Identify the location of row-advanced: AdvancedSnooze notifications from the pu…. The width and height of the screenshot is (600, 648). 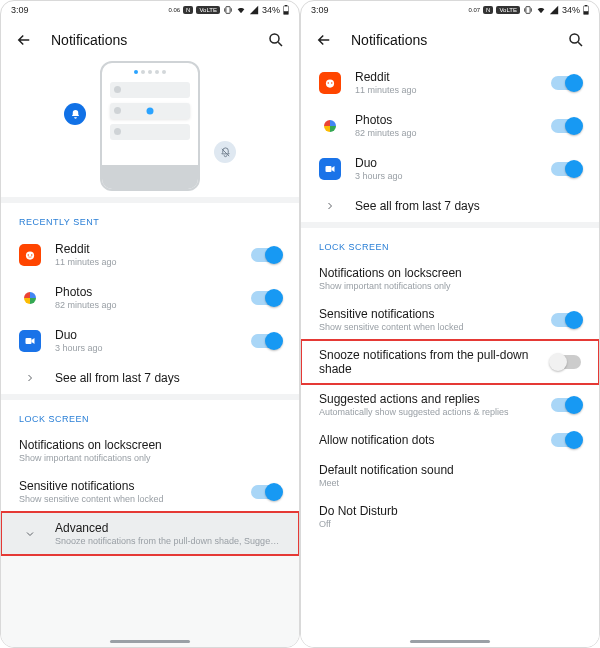
(150, 534).